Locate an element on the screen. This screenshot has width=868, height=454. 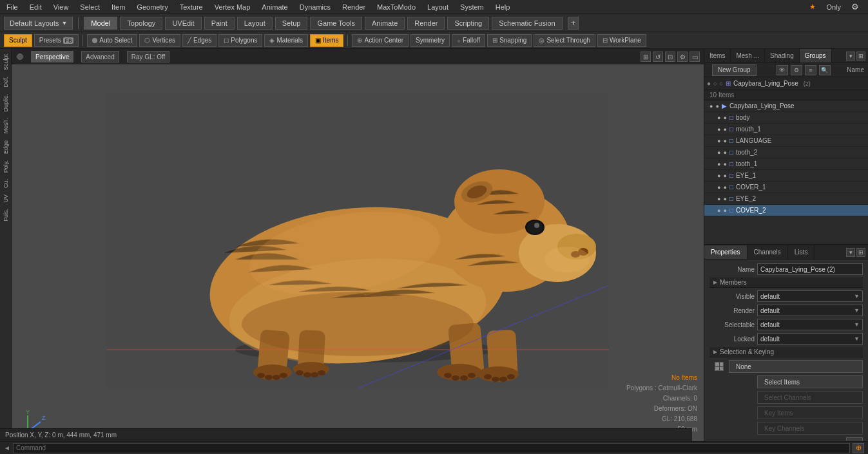
bottom-arrow-icon: ◄ is located at coordinates (7, 448).